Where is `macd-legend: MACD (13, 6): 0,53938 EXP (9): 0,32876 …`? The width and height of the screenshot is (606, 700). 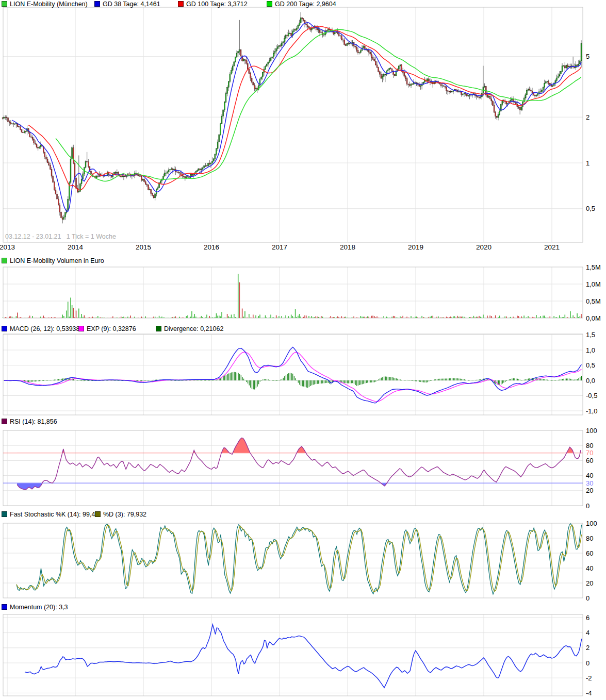
macd-legend: MACD (13, 6): 0,53938 EXP (9): 0,32876 … is located at coordinates (303, 329).